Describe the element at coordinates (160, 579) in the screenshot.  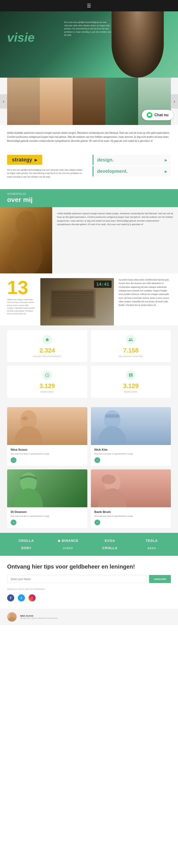
I see `tips-subscribe-button: subscribe` at that location.